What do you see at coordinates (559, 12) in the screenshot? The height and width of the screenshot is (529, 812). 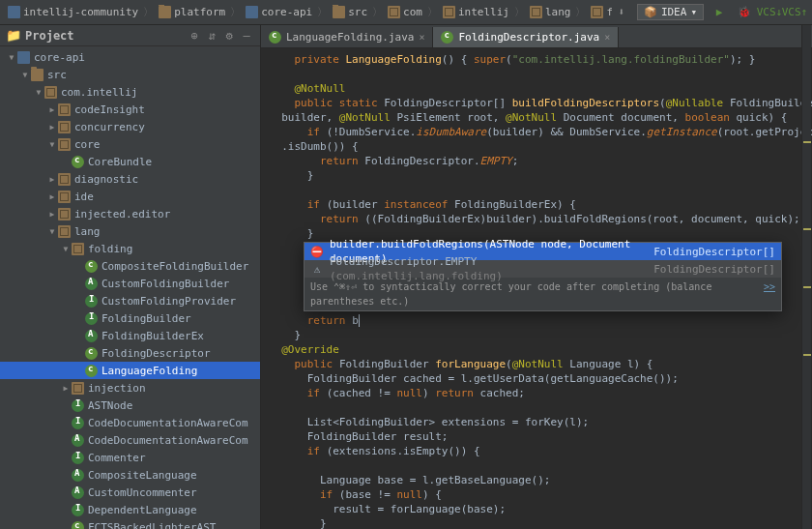 I see `breadcrumb-item: lang〉` at bounding box center [559, 12].